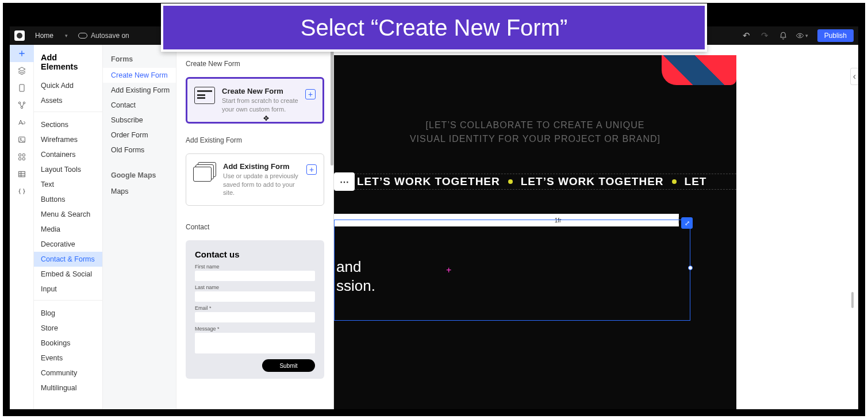 The height and width of the screenshot is (419, 868). I want to click on app-logo, so click(20, 36).